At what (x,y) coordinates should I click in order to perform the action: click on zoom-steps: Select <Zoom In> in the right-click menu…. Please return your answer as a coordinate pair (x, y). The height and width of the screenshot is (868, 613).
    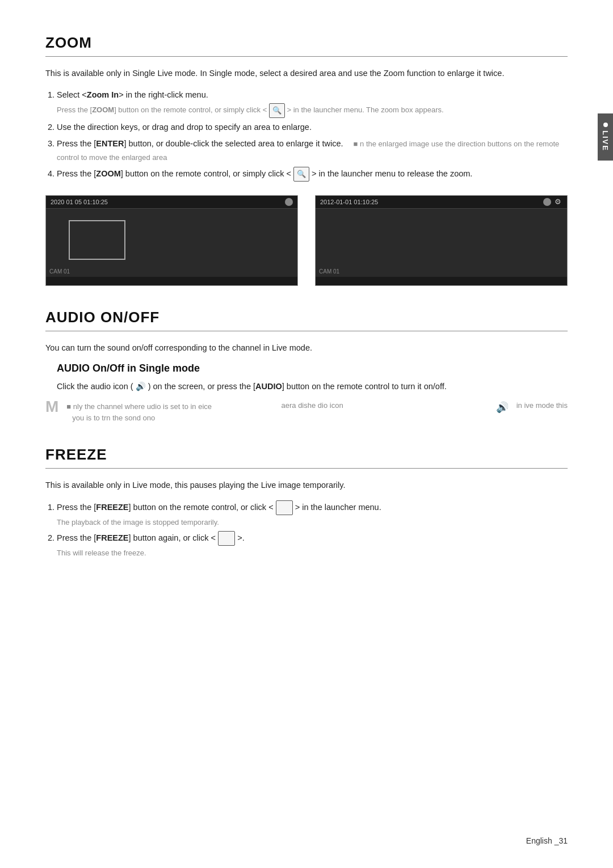
    Looking at the image, I should click on (306, 135).